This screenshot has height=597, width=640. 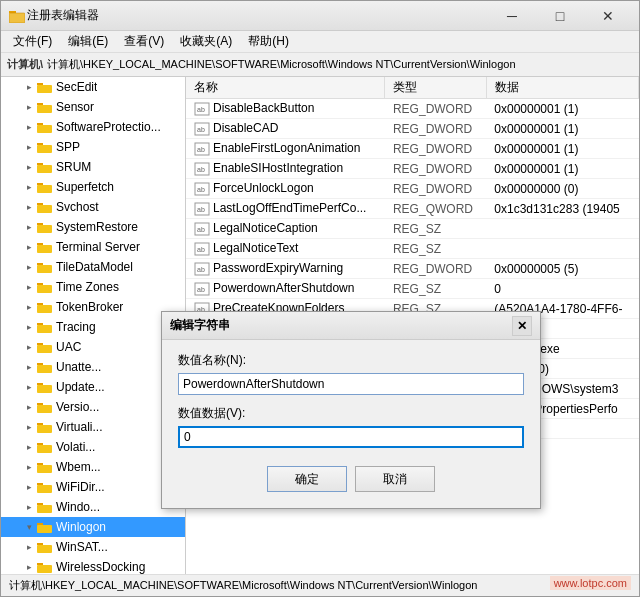 I want to click on field-name-input, so click(x=351, y=384).